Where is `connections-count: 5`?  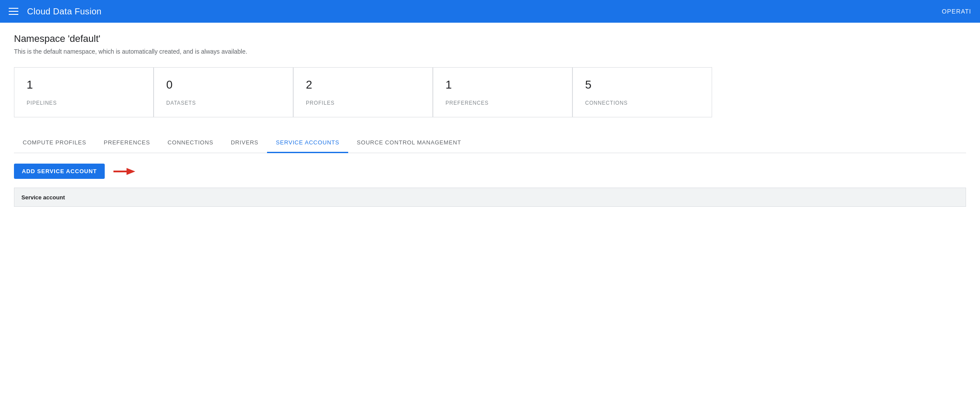
connections-count: 5 is located at coordinates (642, 85).